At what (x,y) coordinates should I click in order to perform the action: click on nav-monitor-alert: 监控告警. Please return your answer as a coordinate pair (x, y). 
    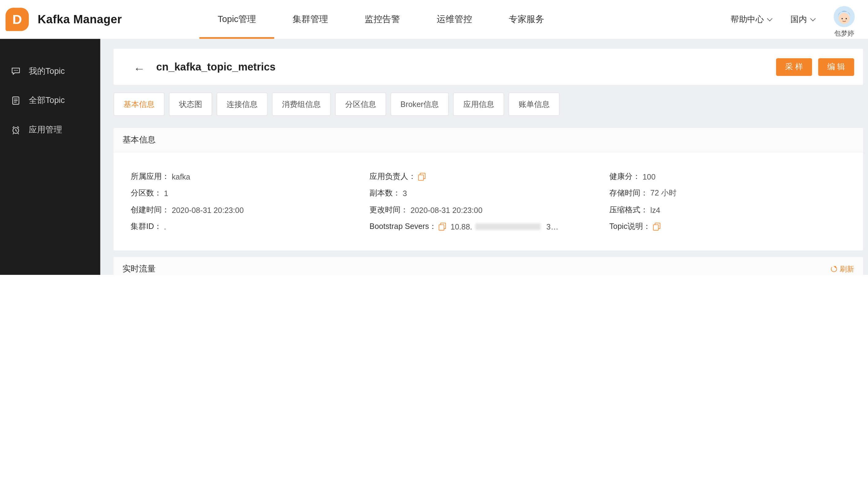
    Looking at the image, I should click on (382, 19).